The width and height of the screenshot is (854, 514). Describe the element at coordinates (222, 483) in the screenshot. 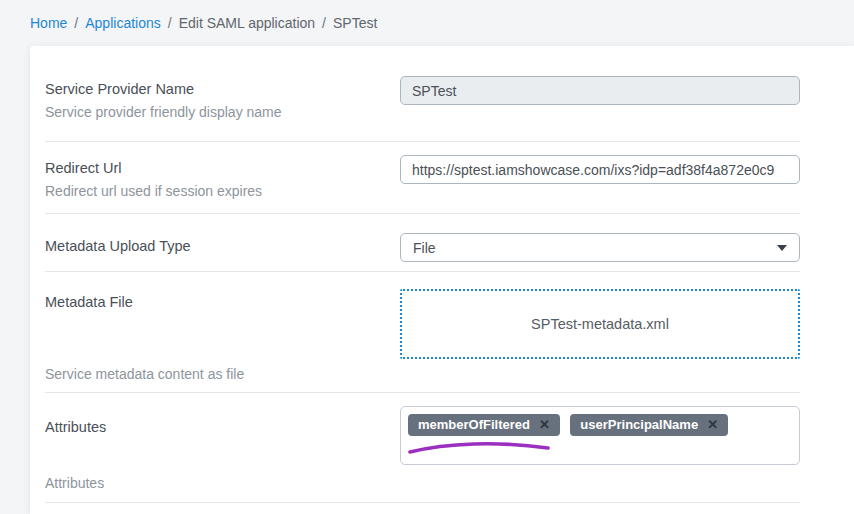

I see `attributes-help: Attributes` at that location.